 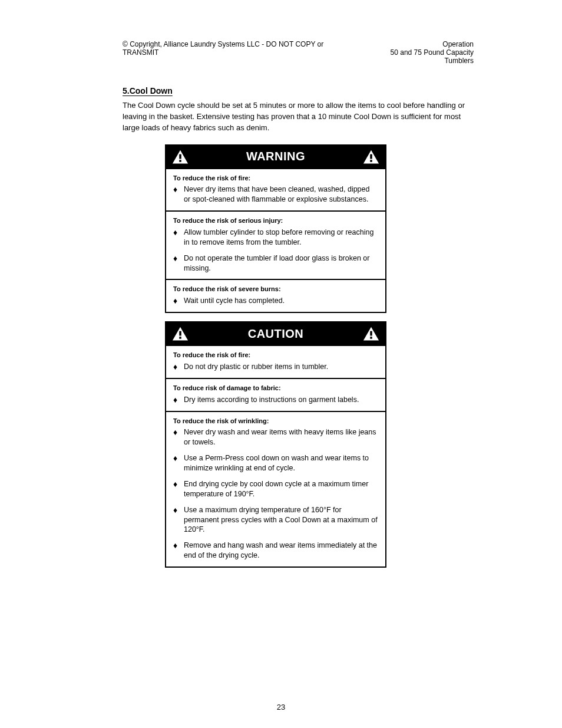 What do you see at coordinates (281, 551) in the screenshot?
I see `list-item-text: Remove and hang wash and wear items imme…` at bounding box center [281, 551].